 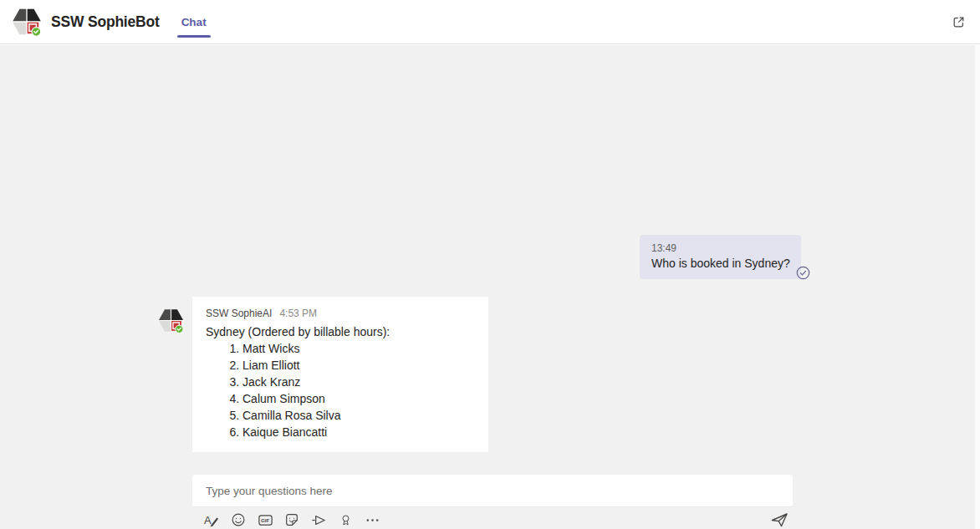 I want to click on sent-check-icon, so click(x=803, y=272).